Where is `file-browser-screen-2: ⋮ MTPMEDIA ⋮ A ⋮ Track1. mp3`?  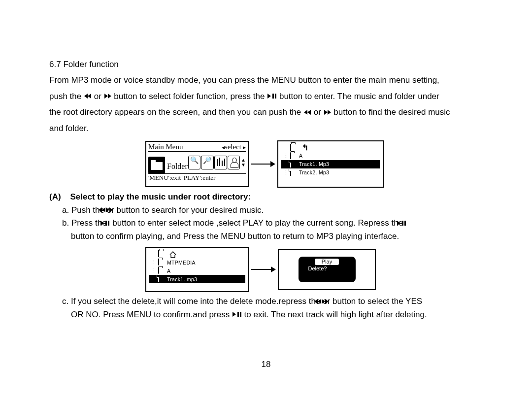
file-browser-screen-2: ⋮ MTPMEDIA ⋮ A ⋮ Track1. mp3 is located at coordinates (197, 269).